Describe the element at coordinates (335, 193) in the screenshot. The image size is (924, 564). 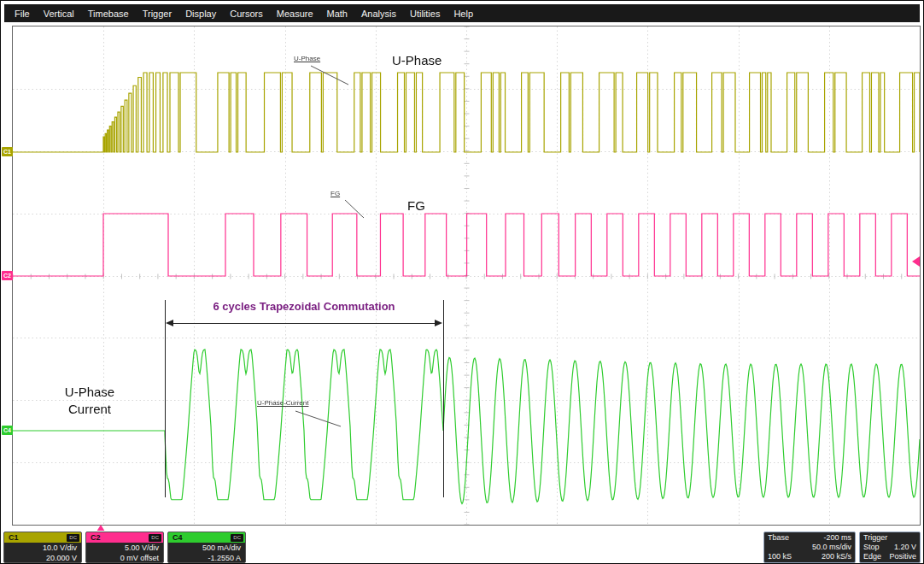
I see `fg-trace-tag: FG` at that location.